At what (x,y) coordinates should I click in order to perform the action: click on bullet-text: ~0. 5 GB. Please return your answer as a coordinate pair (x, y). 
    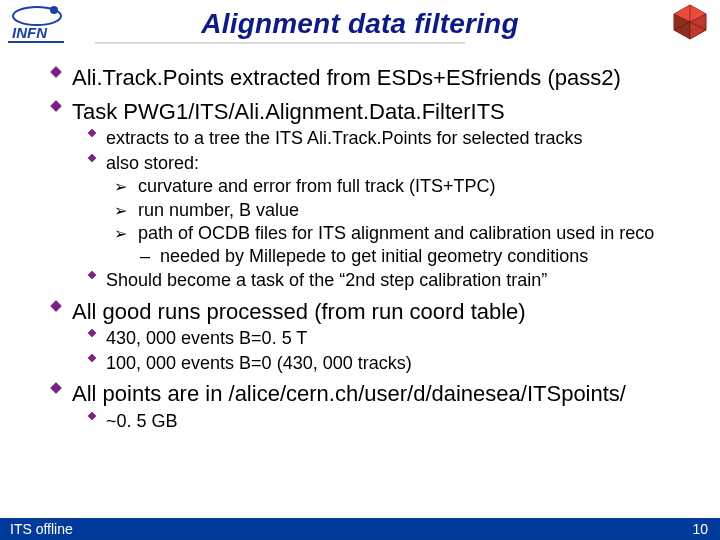
    Looking at the image, I should click on (142, 422).